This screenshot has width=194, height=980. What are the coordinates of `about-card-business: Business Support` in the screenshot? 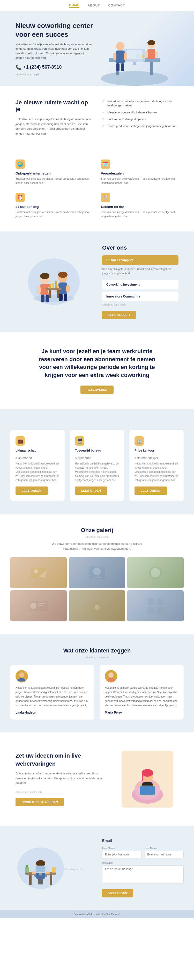 It's located at (140, 260).